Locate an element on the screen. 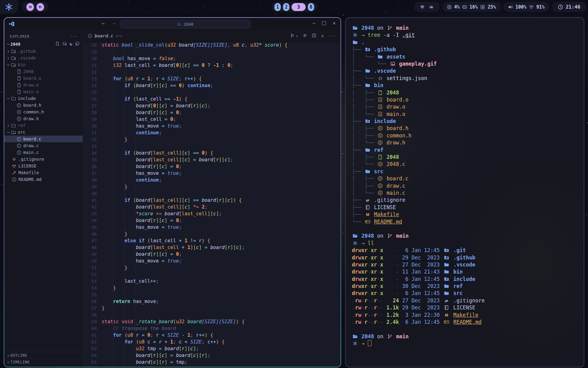 The image size is (588, 368). explorer-item-LICENSE: LICENSE is located at coordinates (43, 166).